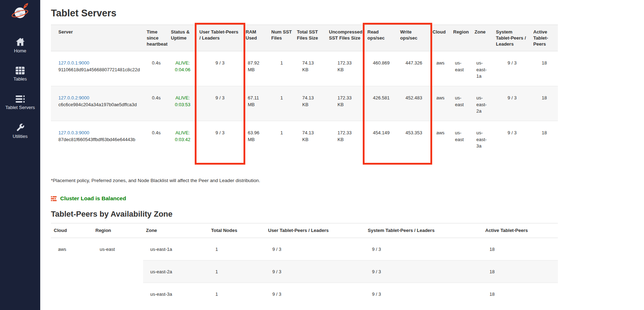 Image resolution: width=644 pixels, height=310 pixels. Describe the element at coordinates (100, 98) in the screenshot. I see `server-link: 127.0.0.2:9000` at that location.